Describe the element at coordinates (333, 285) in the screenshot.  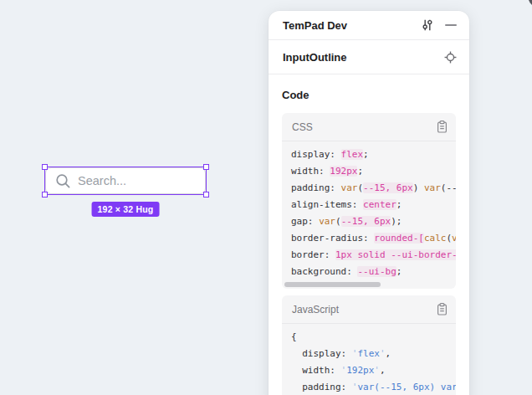
I see `horizontal-scrollbar-thumb` at that location.